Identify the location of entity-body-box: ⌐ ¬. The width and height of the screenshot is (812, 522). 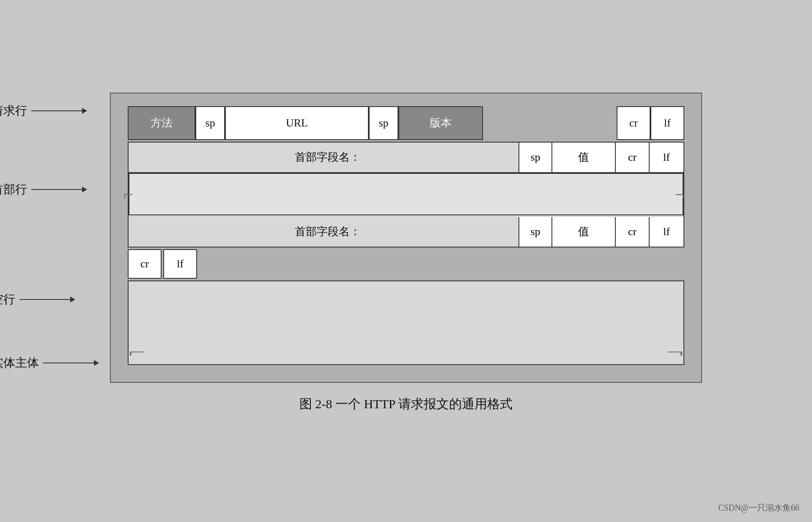
(406, 323).